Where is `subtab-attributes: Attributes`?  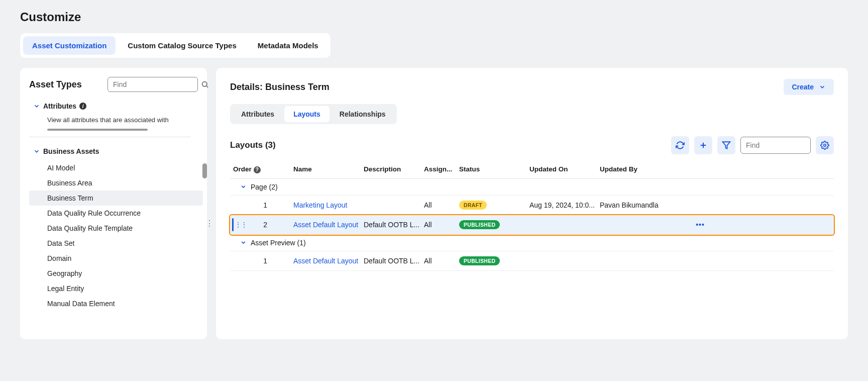 subtab-attributes: Attributes is located at coordinates (258, 114).